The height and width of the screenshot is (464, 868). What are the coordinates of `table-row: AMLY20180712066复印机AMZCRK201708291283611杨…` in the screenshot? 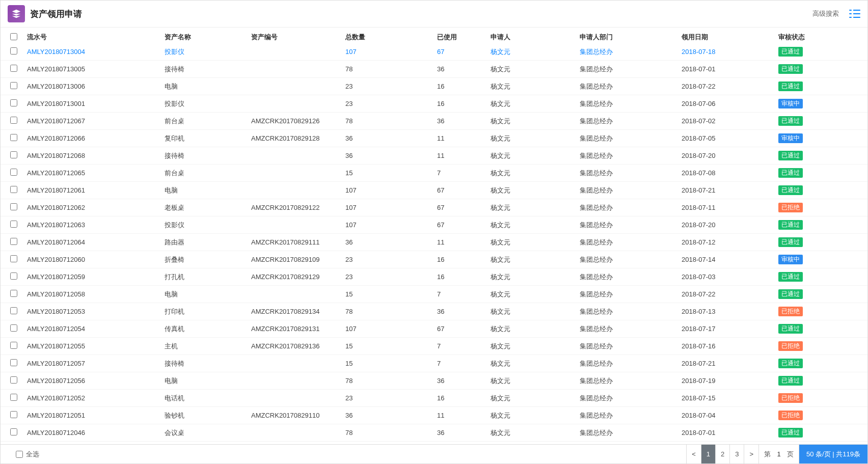 It's located at (434, 139).